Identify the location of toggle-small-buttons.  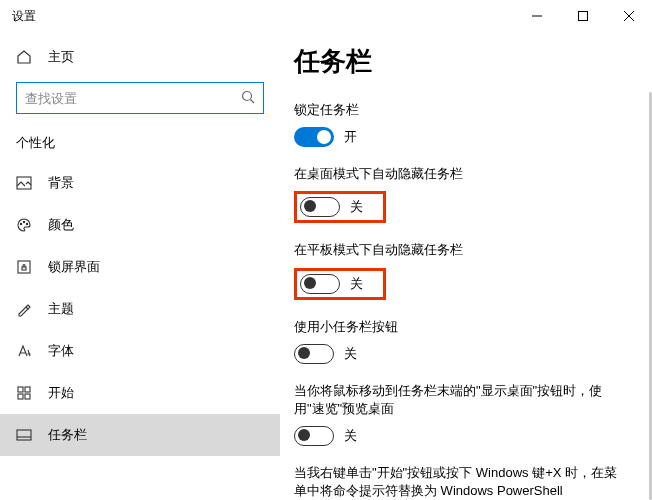
(314, 354).